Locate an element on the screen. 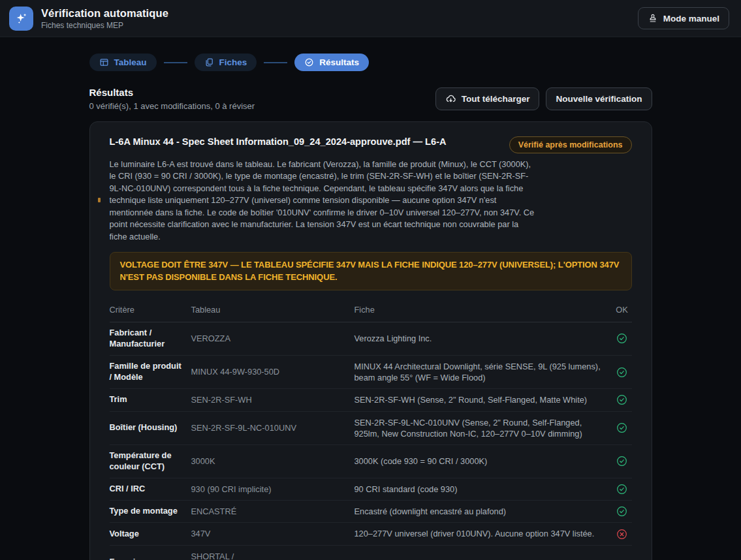  table-row: Fournisseur (contact)SHORTAL / EWEISSMAN… is located at coordinates (371, 553).